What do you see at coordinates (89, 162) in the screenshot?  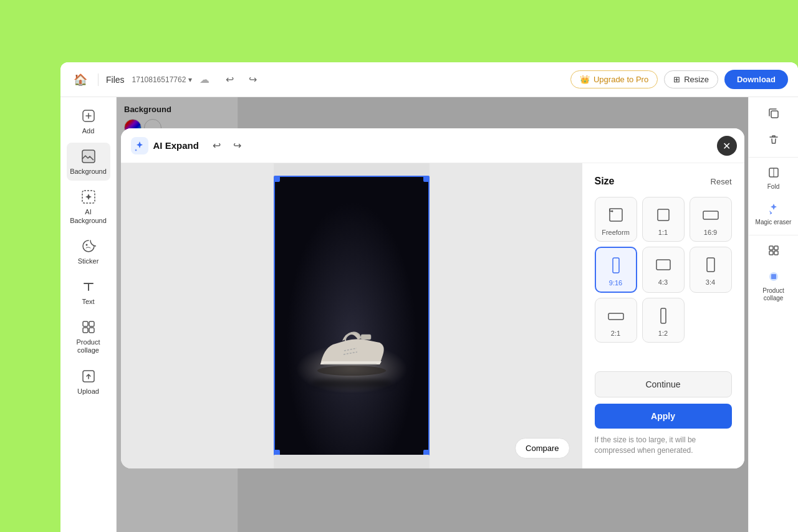 I see `sidebar-item-background: Background` at bounding box center [89, 162].